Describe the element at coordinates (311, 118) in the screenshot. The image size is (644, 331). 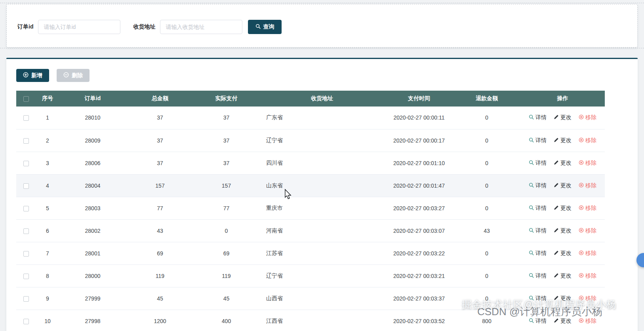
I see `table-row: 1 28010 37 37 广东省 2020-02-27 00:00:11 0 …` at that location.